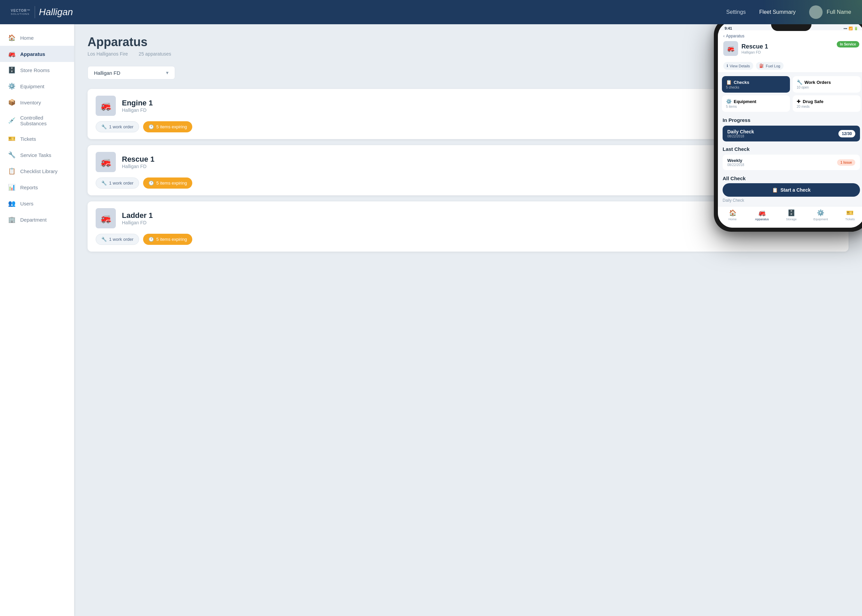 This screenshot has width=862, height=616. What do you see at coordinates (36, 155) in the screenshot?
I see `sidebar-label-servicetasks: Service Tasks` at bounding box center [36, 155].